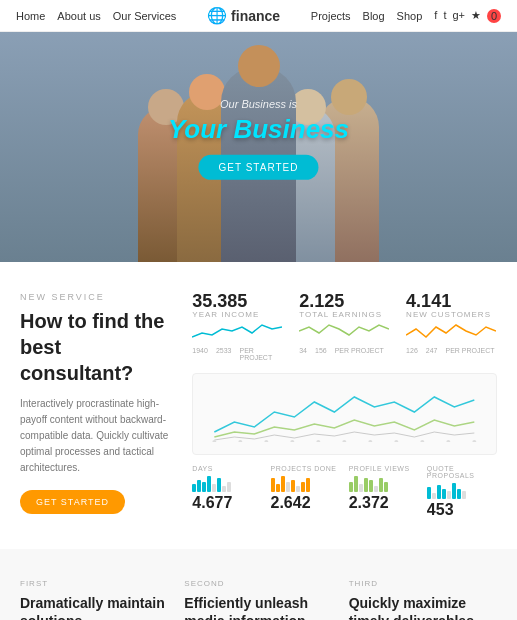 This screenshot has width=517, height=620. I want to click on logo-text: finance, so click(256, 16).